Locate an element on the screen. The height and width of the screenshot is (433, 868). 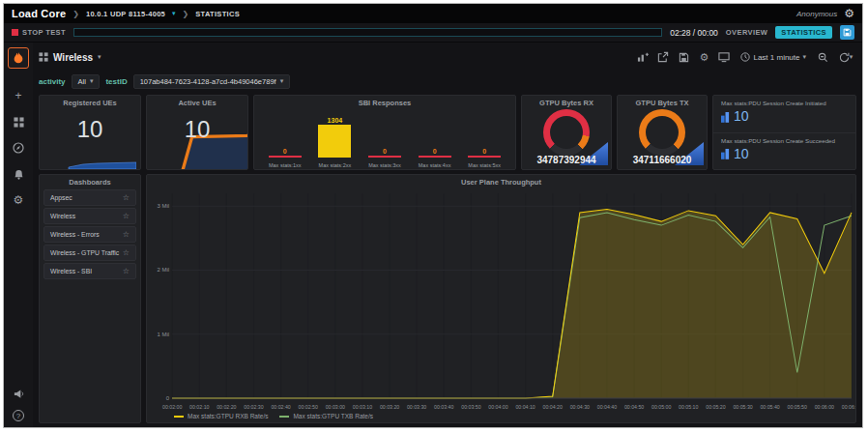
grafana-logo is located at coordinates (18, 58).